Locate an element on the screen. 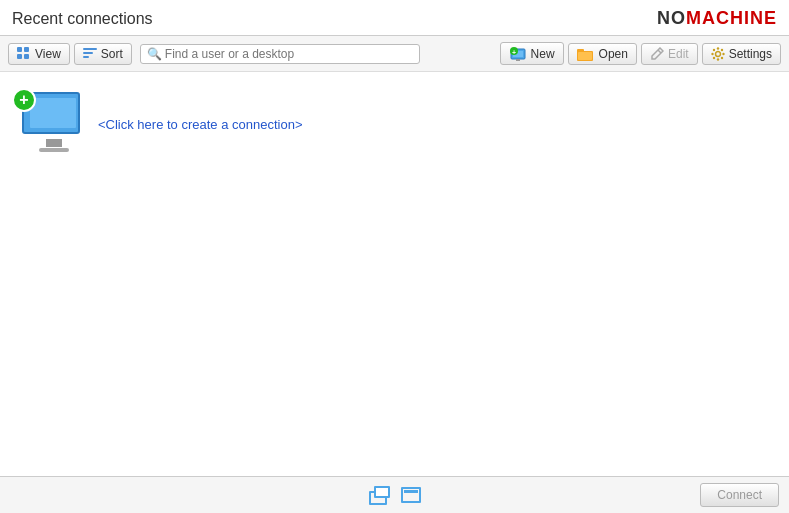  header: Recent connections NOMACHINE is located at coordinates (394, 18).